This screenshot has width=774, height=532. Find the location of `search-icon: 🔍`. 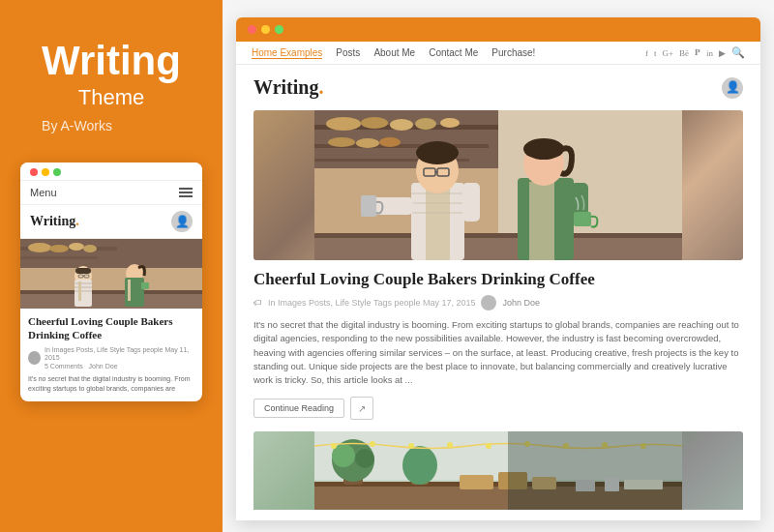

search-icon: 🔍 is located at coordinates (738, 52).